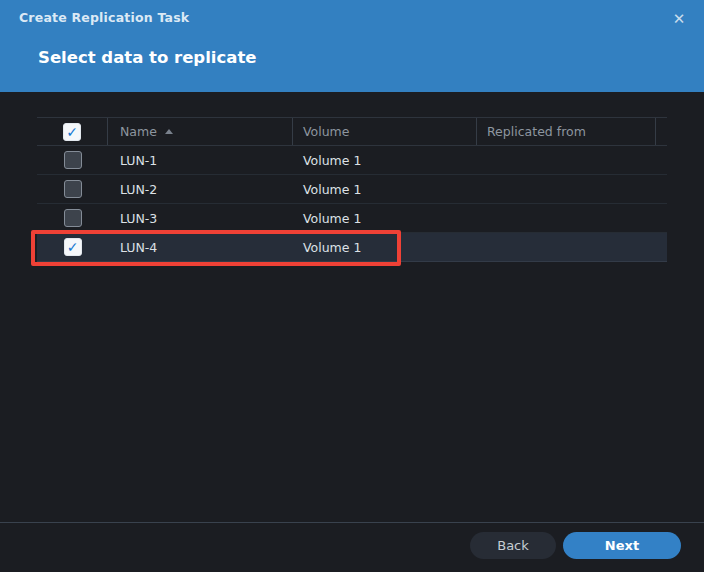 This screenshot has height=572, width=704. I want to click on column-header-volume: Volume, so click(385, 132).